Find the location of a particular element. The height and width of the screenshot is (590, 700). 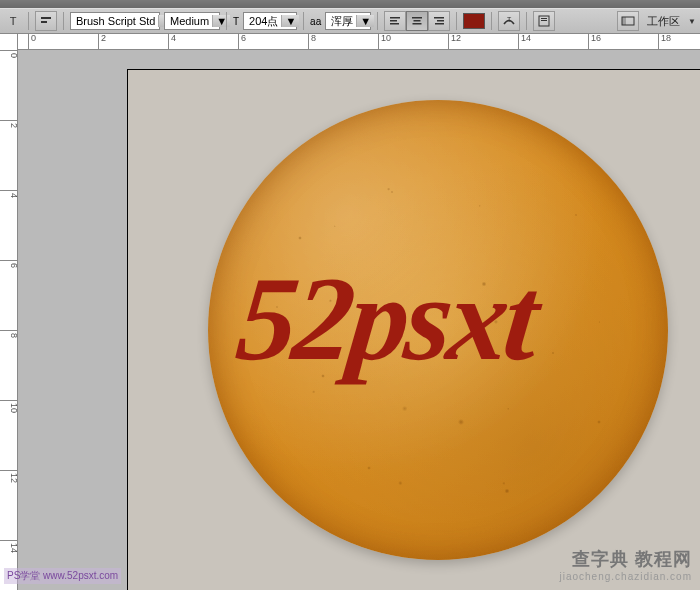

font-size-value: 204点 is located at coordinates (264, 22).